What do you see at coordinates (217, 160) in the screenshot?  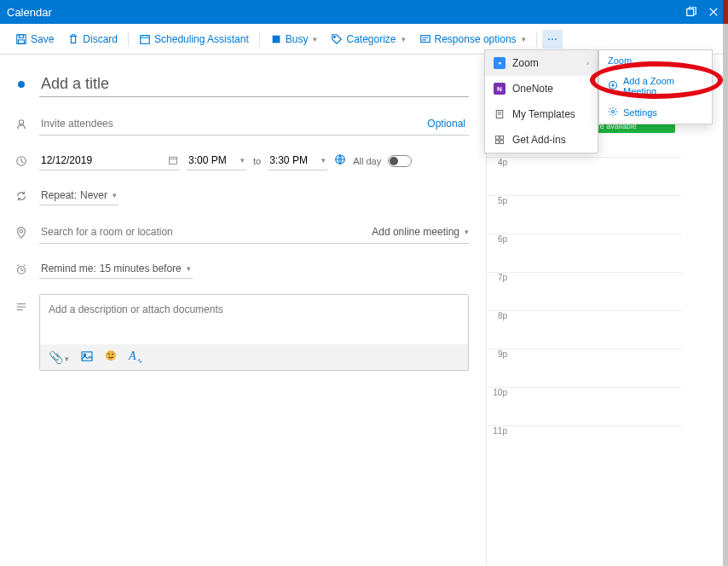 I see `start-time-field: 3:00 PM ▾` at bounding box center [217, 160].